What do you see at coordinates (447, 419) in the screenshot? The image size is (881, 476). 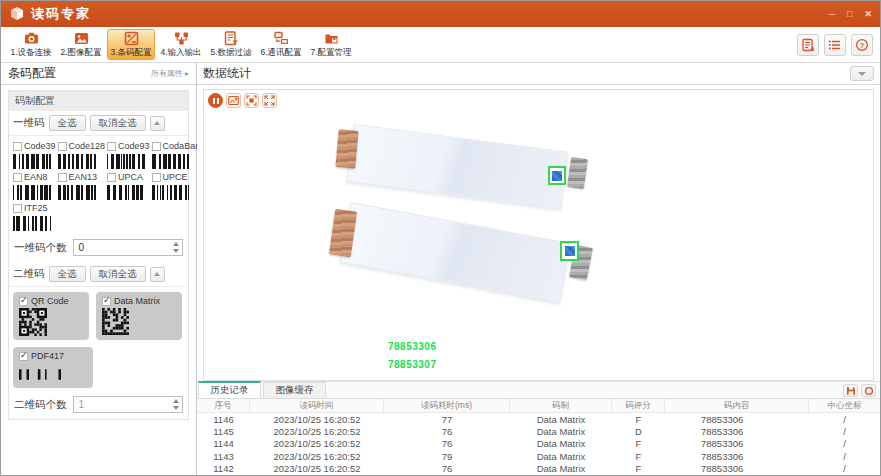 I see `cell: 77` at bounding box center [447, 419].